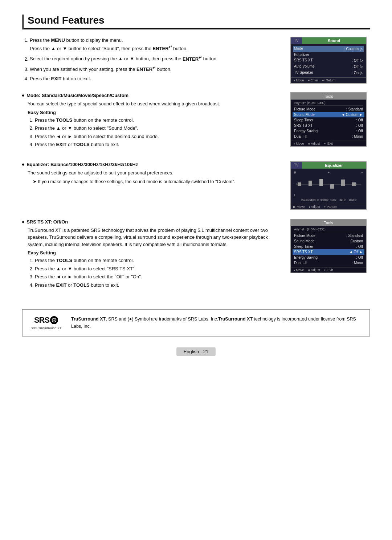  Describe the element at coordinates (328, 120) in the screenshot. I see `tools-screenshot-1: Tools Anynet+ (HDMI-CEC) Picture Mode : …` at that location.